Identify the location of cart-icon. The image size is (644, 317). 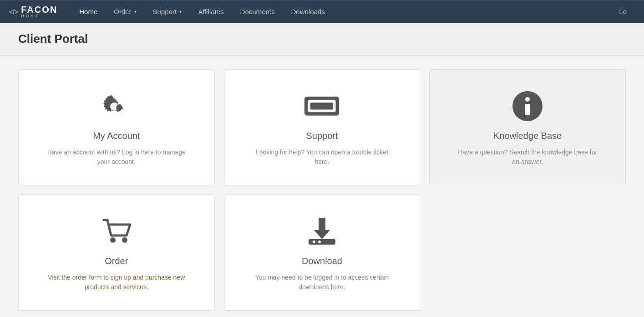
(117, 231).